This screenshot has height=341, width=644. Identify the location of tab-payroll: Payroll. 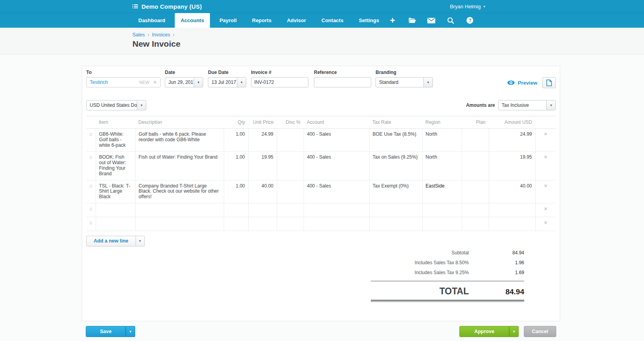
(228, 21).